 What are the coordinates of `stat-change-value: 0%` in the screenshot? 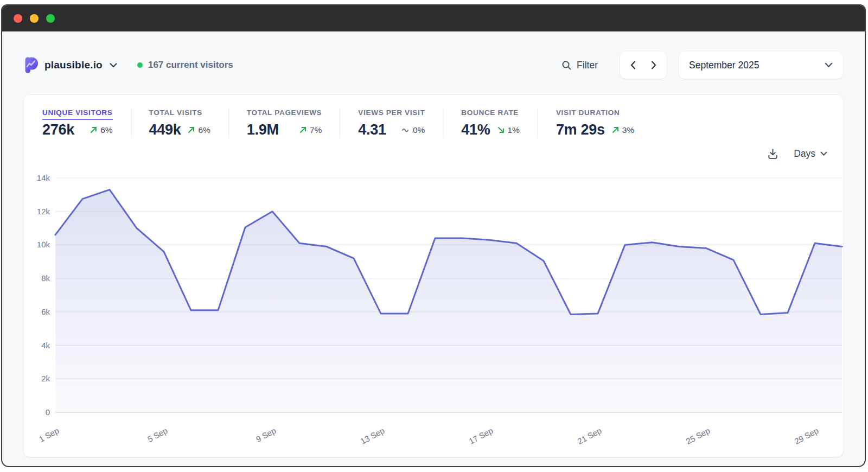 It's located at (419, 130).